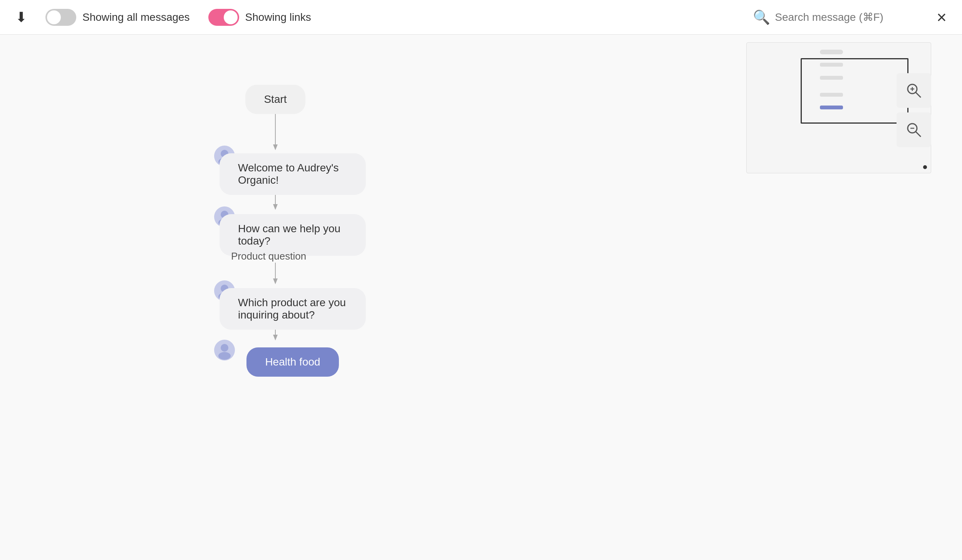 Image resolution: width=962 pixels, height=560 pixels. What do you see at coordinates (293, 362) in the screenshot?
I see `health-food-node: Health food` at bounding box center [293, 362].